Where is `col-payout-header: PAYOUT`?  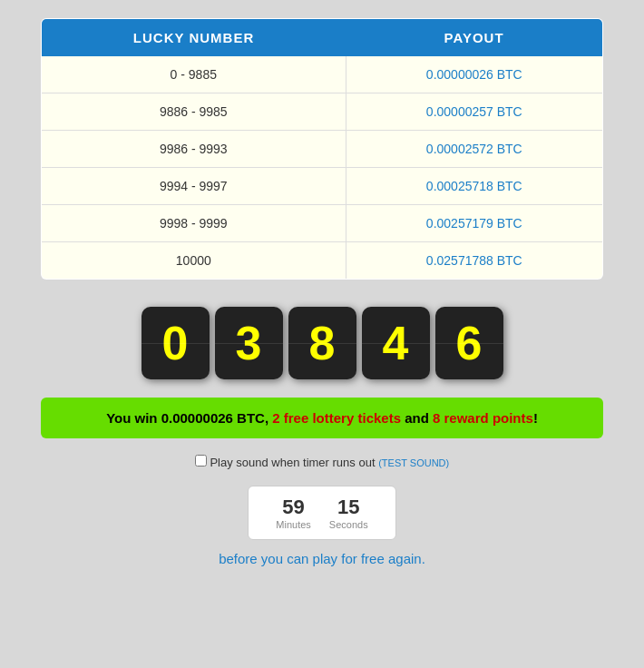
col-payout-header: PAYOUT is located at coordinates (473, 38).